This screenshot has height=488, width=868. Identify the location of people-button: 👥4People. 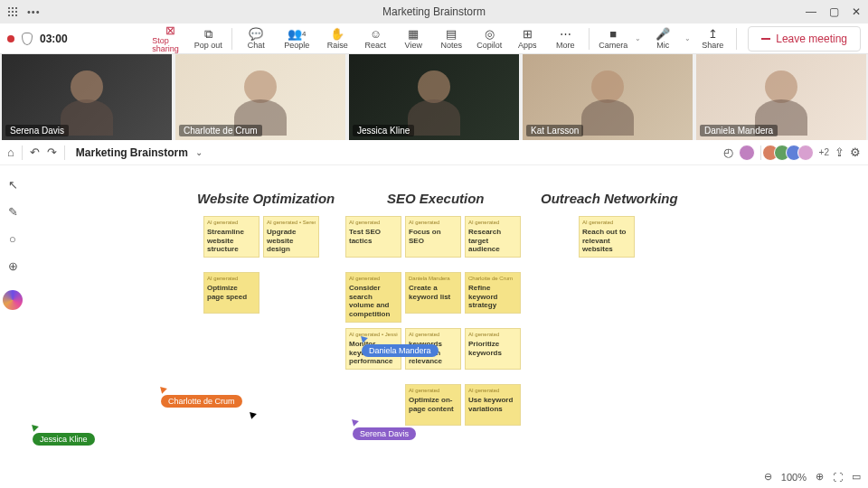
(297, 39).